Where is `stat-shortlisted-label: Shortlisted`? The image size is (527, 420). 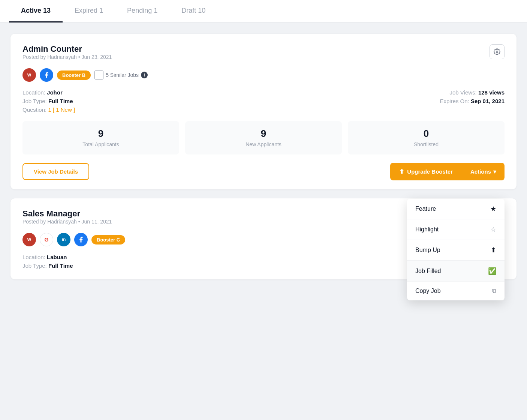
stat-shortlisted-label: Shortlisted is located at coordinates (426, 144).